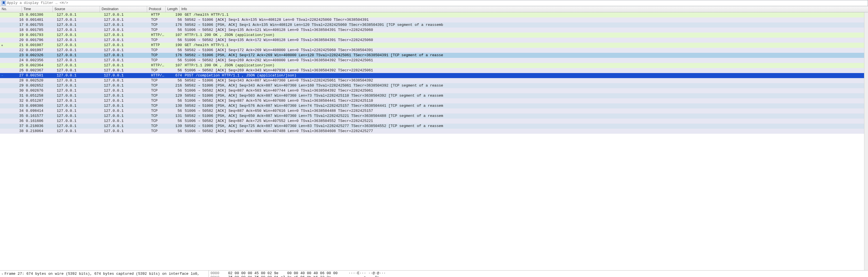  I want to click on cell-time: 0.098414, so click(41, 111).